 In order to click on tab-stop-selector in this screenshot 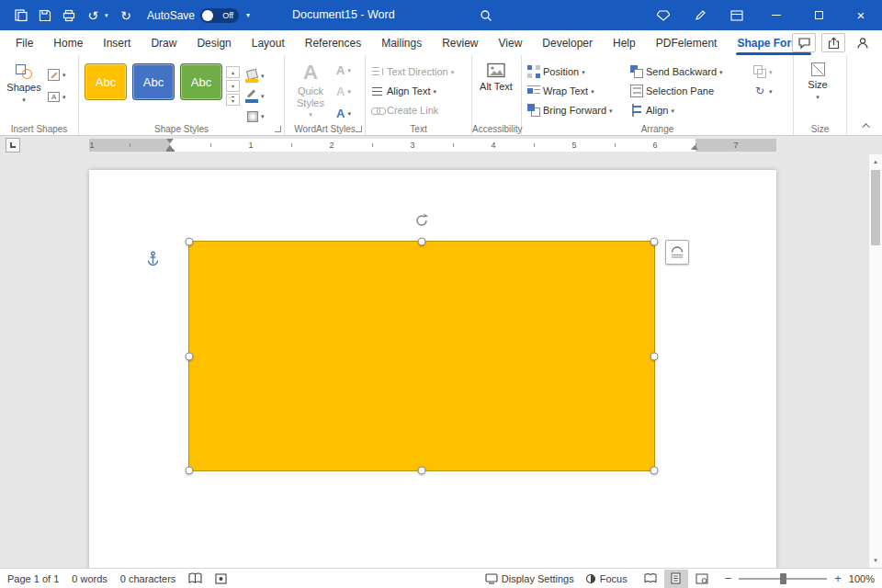, I will do `click(13, 145)`.